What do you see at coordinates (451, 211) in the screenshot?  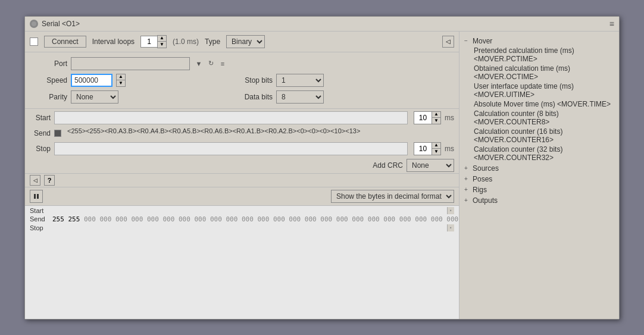 I see `log-start-scrollbar: ▪` at bounding box center [451, 211].